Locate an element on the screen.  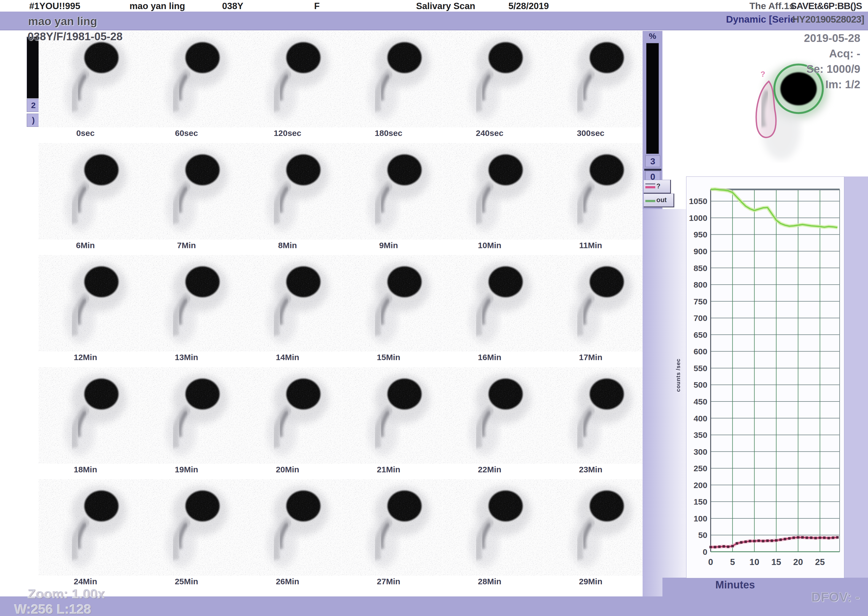
scale-max-button: 3 is located at coordinates (653, 162).